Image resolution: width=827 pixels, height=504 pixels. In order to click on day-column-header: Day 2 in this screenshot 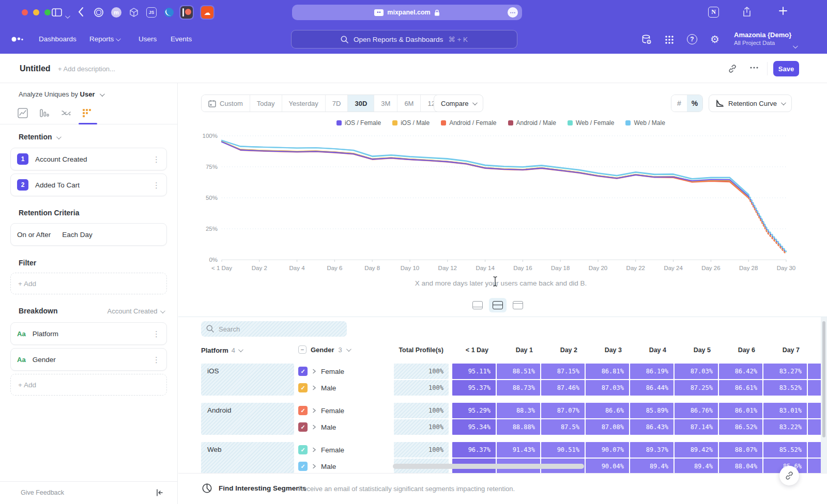, I will do `click(563, 350)`.